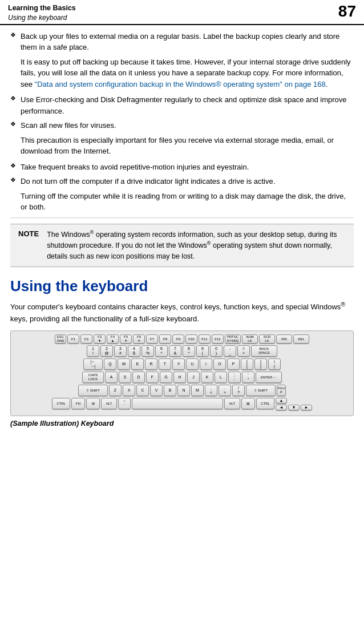  Describe the element at coordinates (196, 245) in the screenshot. I see `note-text: The Windows® operating system records in…` at that location.